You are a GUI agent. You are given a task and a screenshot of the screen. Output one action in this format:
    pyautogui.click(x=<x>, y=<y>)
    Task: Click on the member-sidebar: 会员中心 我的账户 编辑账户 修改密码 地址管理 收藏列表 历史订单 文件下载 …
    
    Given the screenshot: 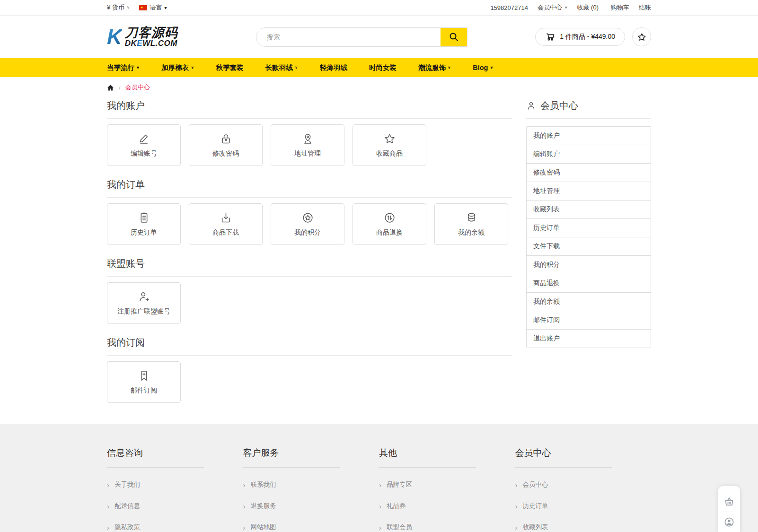 What is the action you would take?
    pyautogui.click(x=589, y=250)
    